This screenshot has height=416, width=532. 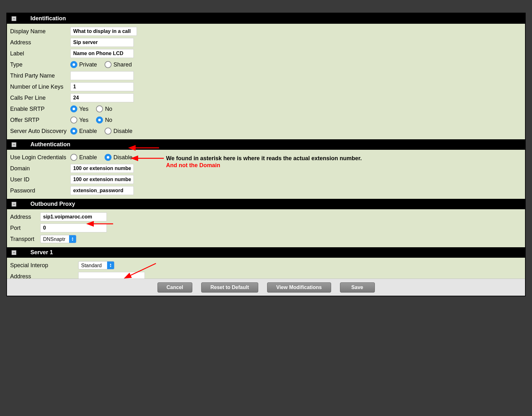 What do you see at coordinates (102, 87) in the screenshot?
I see `line-keys-input` at bounding box center [102, 87].